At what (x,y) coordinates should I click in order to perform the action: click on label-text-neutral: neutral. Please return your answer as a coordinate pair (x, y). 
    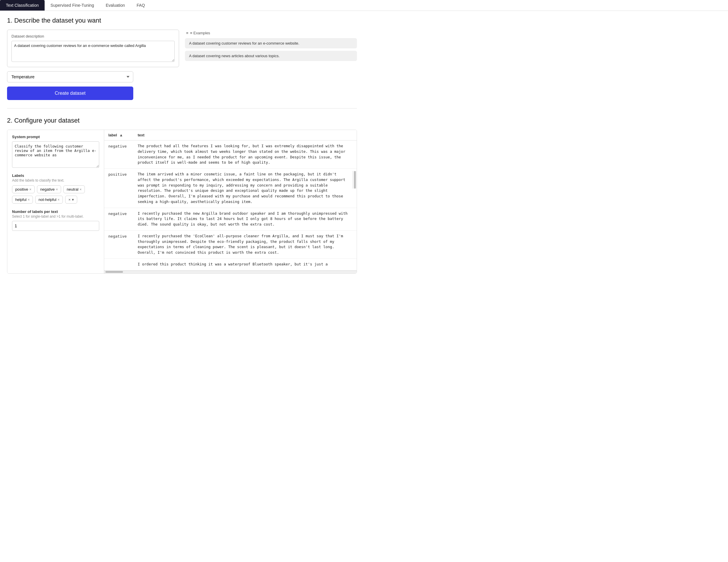
    Looking at the image, I should click on (73, 189).